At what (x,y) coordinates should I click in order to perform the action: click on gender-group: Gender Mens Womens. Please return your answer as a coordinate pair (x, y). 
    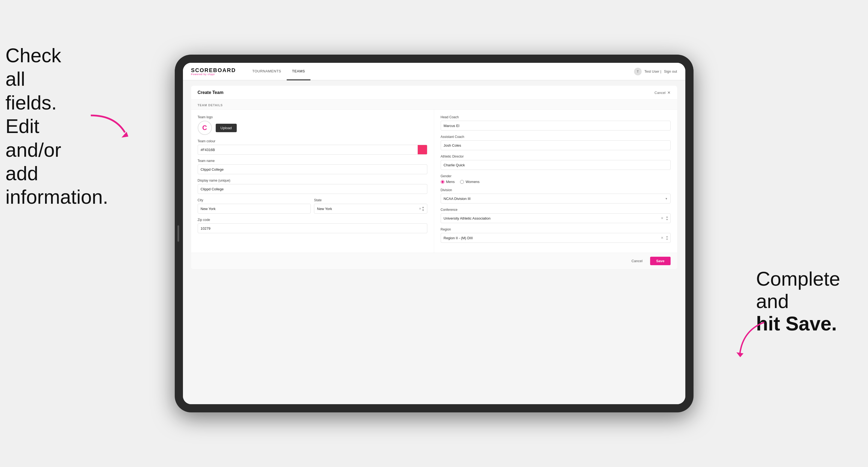
    Looking at the image, I should click on (556, 179).